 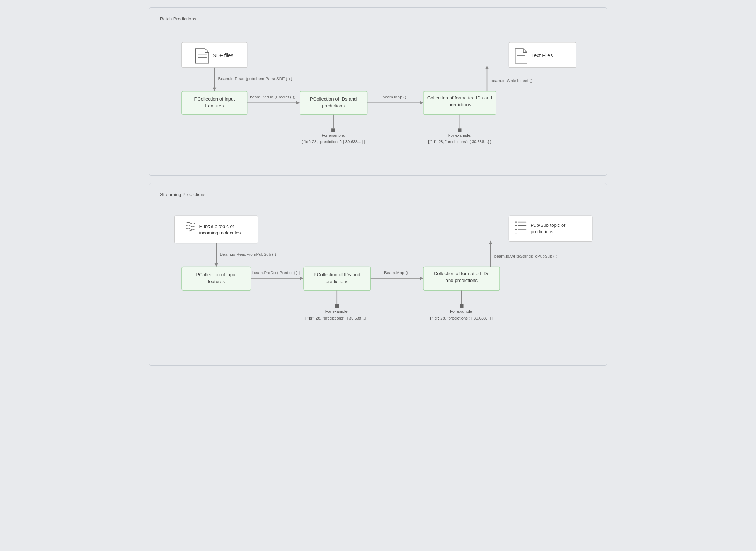 I want to click on batch-box3-line2: predictions, so click(x=460, y=104).